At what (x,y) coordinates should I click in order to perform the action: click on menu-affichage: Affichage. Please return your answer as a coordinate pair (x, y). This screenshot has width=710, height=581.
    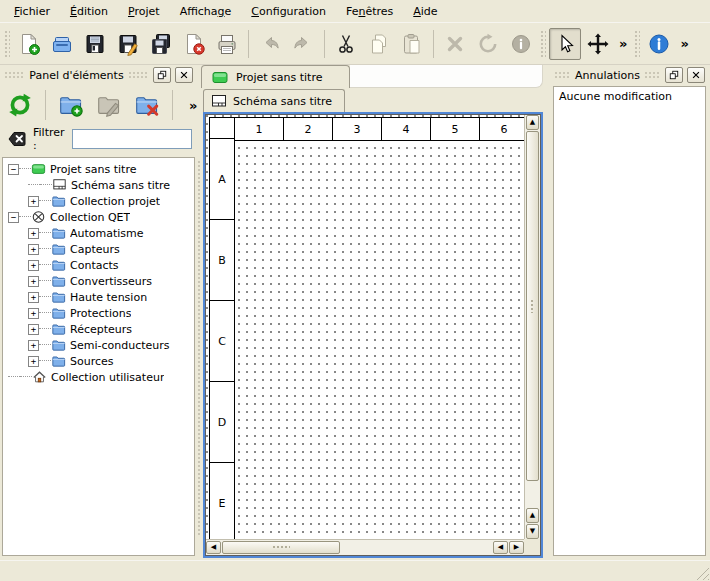
    Looking at the image, I should click on (206, 12).